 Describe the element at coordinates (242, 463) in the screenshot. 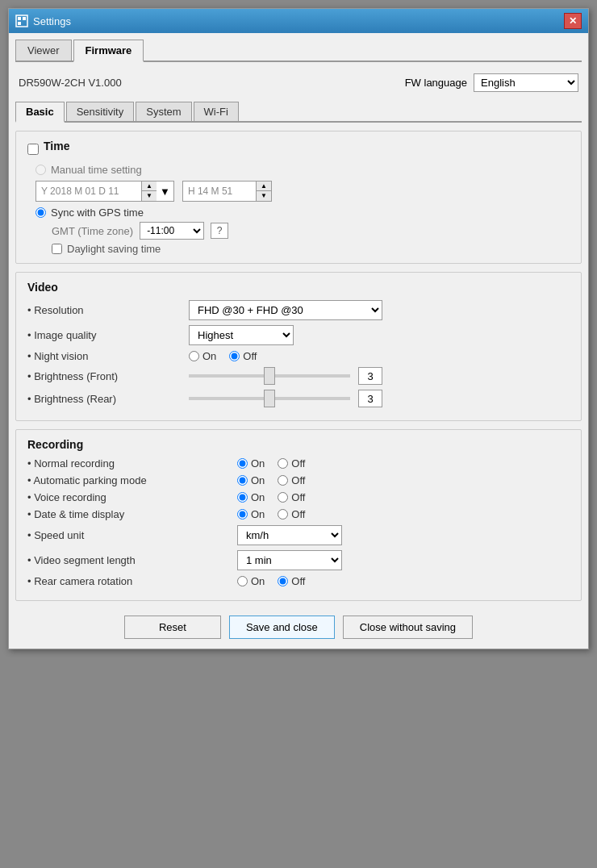

I see `normal-rec-on-radio` at that location.